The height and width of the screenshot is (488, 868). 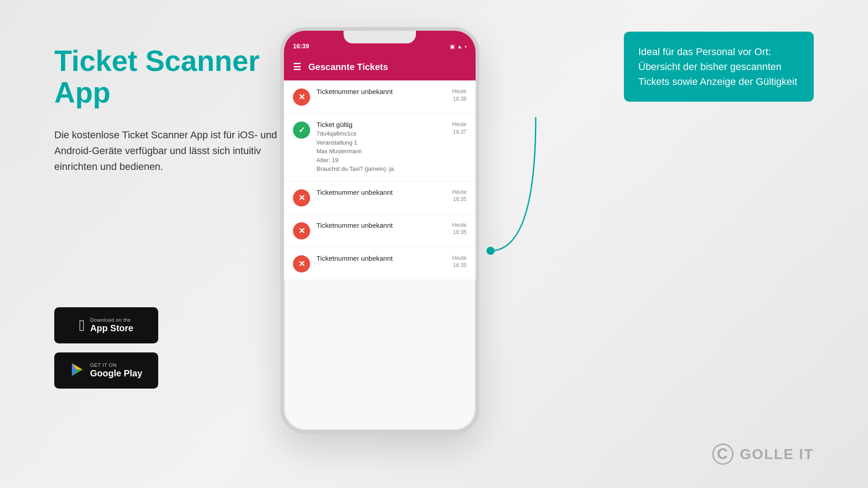 What do you see at coordinates (116, 373) in the screenshot?
I see `google-play-bottom-line: Google Play` at bounding box center [116, 373].